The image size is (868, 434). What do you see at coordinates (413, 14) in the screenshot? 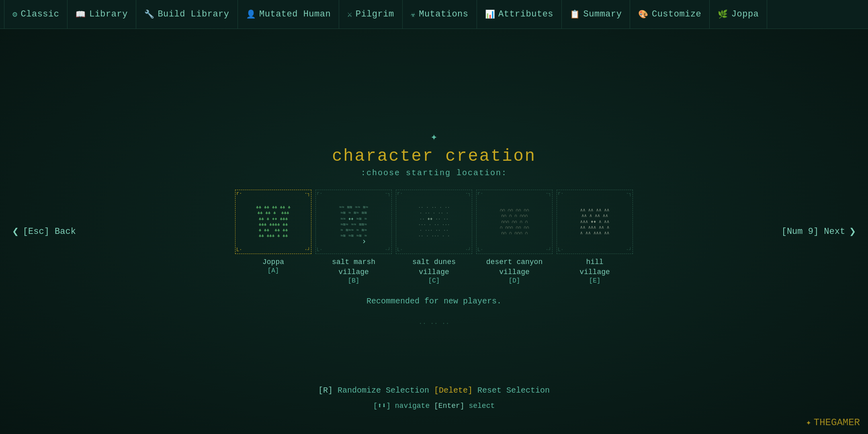
I see `mutations-icon: ☣` at bounding box center [413, 14].